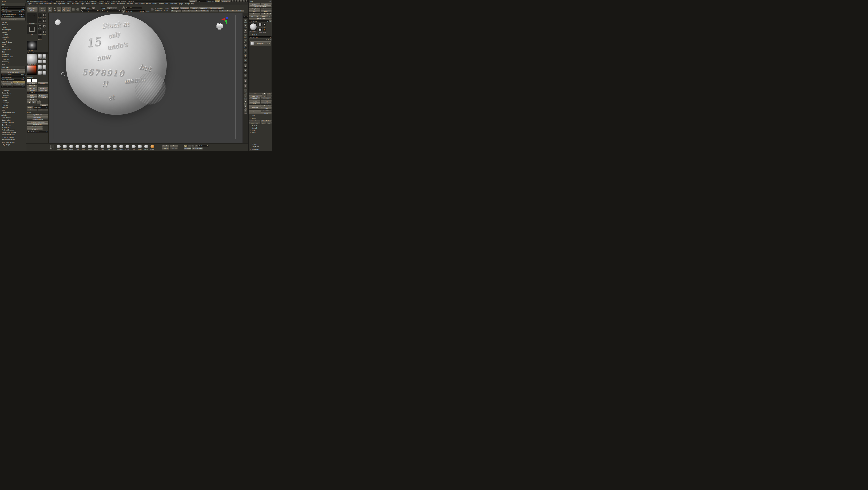 The width and height of the screenshot is (868, 490). I want to click on shelf-icon-item: ▦ Line Fill, so click(246, 81).